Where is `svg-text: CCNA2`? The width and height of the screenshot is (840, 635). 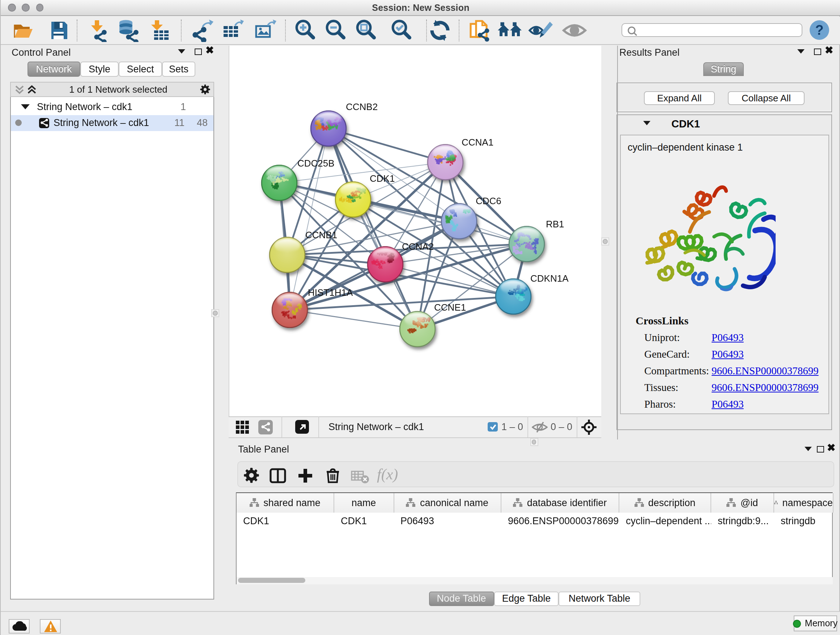 svg-text: CCNA2 is located at coordinates (418, 246).